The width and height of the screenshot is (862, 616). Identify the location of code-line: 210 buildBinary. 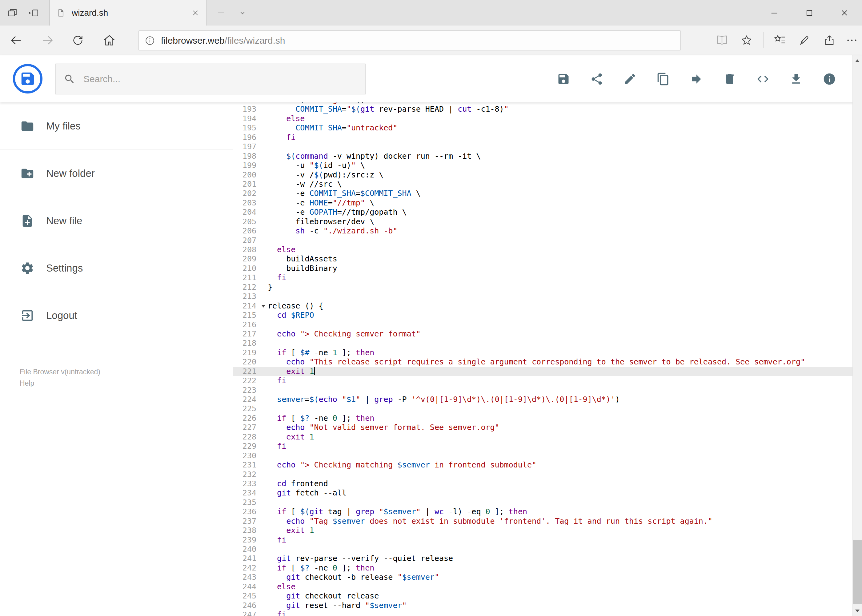
(543, 269).